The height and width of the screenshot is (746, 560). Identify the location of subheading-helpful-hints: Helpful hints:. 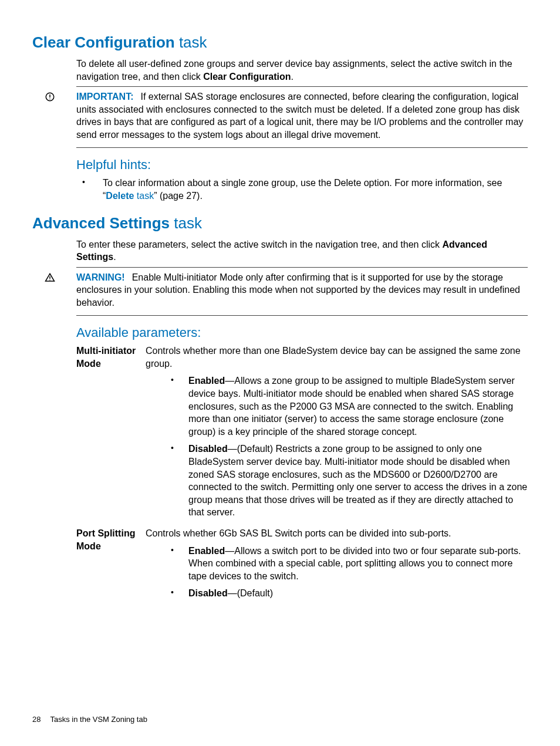
(302, 165).